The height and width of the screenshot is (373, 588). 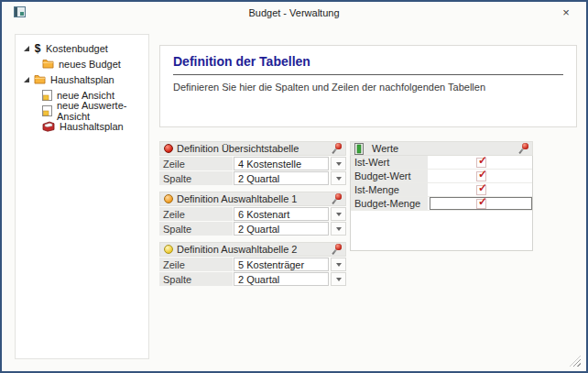 What do you see at coordinates (236, 199) in the screenshot?
I see `table-title: Definition Auswahltabelle 1` at bounding box center [236, 199].